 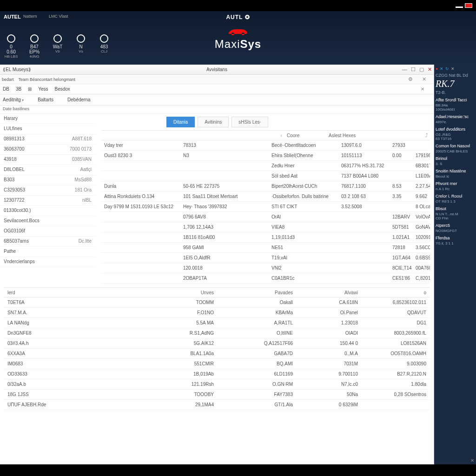 I want to click on toolbar: DB 3B ⊞ Yess Besdox ✕, so click(x=217, y=89).